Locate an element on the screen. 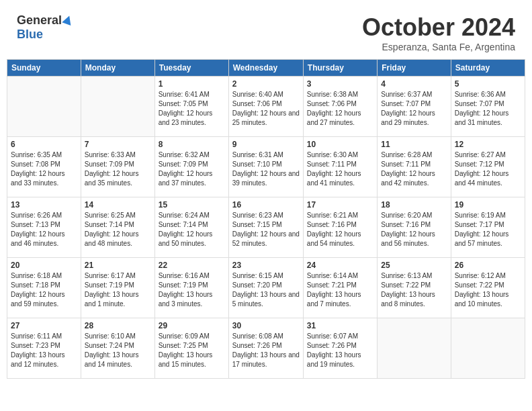 The width and height of the screenshot is (532, 411). day-number: 15 is located at coordinates (192, 205).